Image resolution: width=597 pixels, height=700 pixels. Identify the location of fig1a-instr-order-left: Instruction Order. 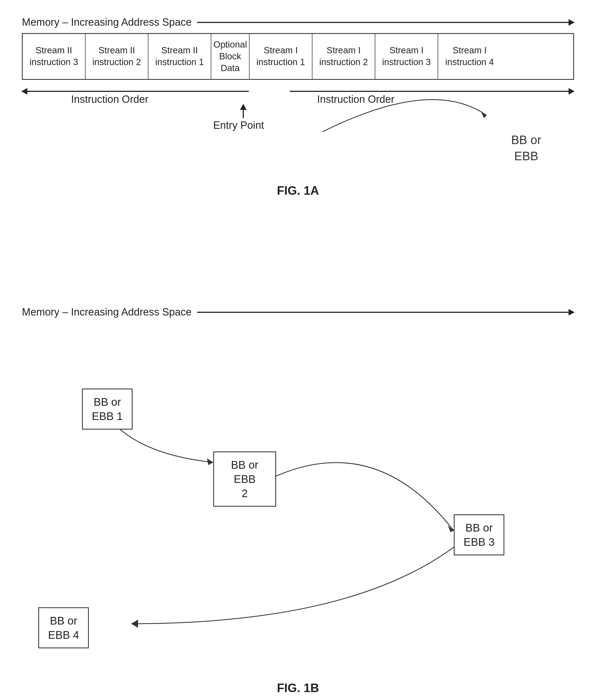
(110, 99).